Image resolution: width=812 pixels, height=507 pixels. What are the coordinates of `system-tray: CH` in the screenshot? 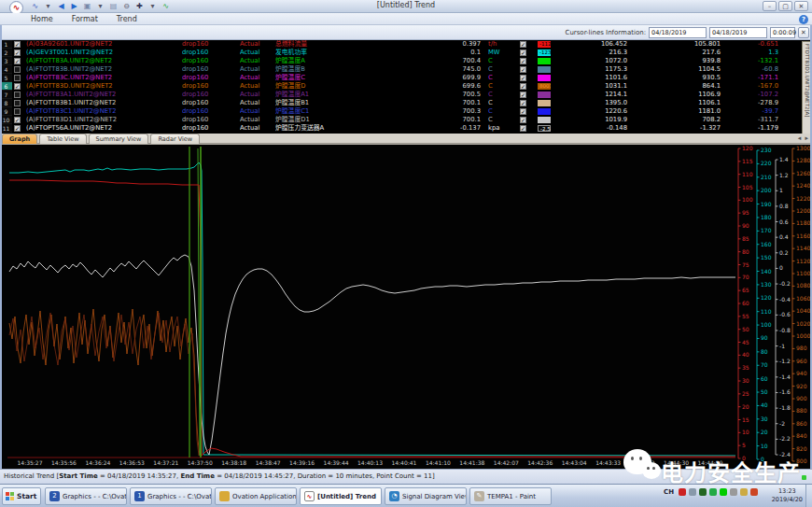 It's located at (711, 492).